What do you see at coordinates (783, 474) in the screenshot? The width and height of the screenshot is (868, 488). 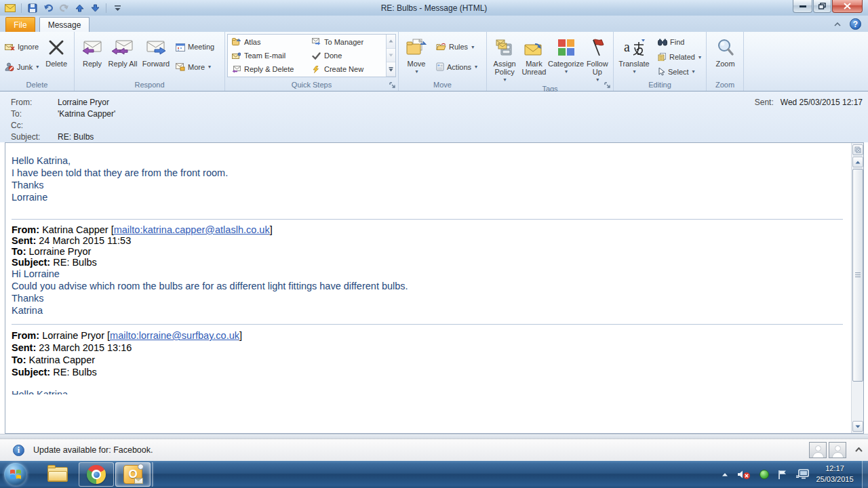 I see `action-center-flag-icon` at bounding box center [783, 474].